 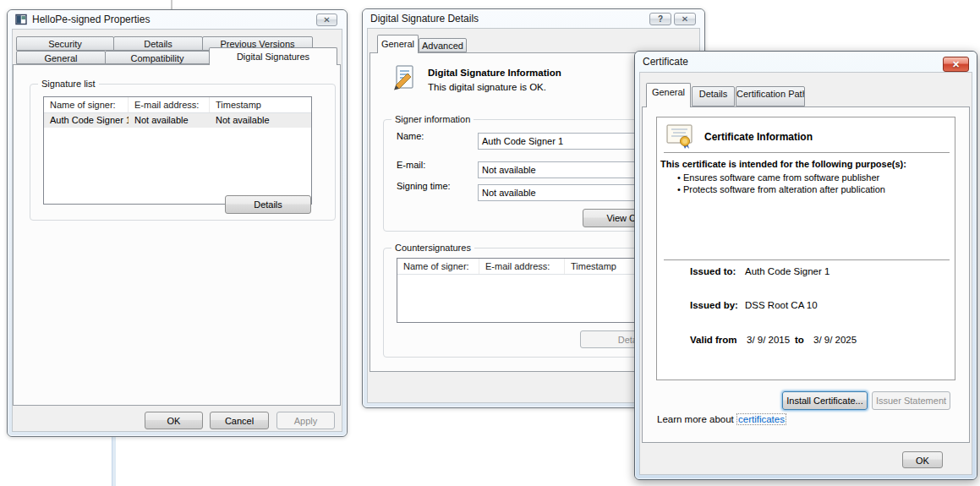 I want to click on tab-compatibility: Compatibility, so click(x=157, y=57).